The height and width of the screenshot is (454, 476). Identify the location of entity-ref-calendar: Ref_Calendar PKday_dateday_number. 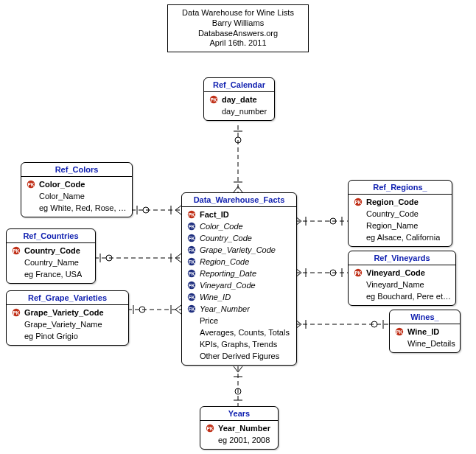
(239, 99).